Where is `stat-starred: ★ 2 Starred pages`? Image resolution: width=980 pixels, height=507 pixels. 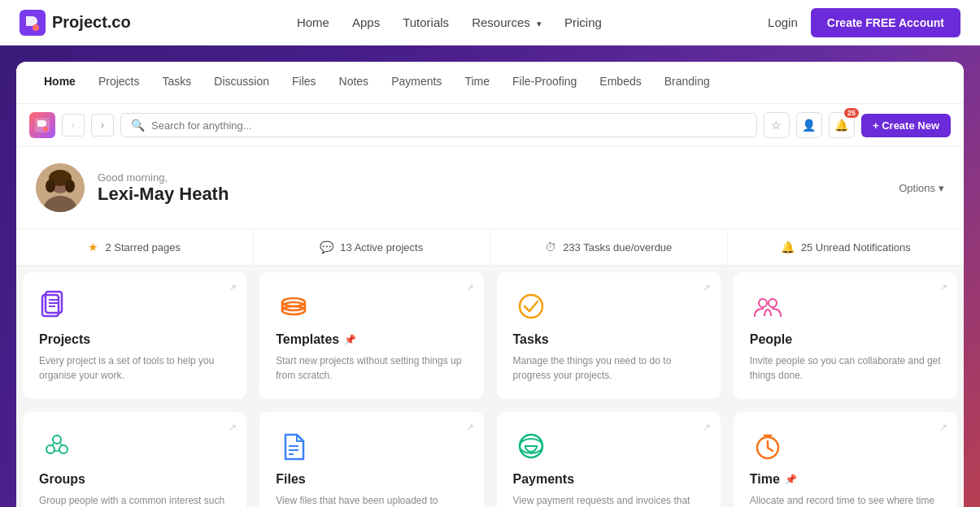 stat-starred: ★ 2 Starred pages is located at coordinates (135, 247).